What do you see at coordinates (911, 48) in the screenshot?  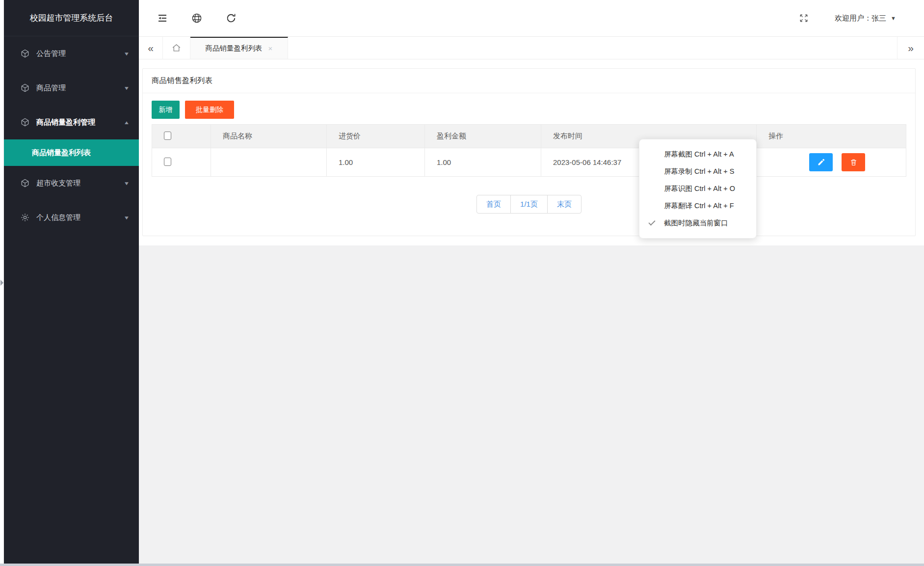 I see `tabs-scroll-right-button: »` at bounding box center [911, 48].